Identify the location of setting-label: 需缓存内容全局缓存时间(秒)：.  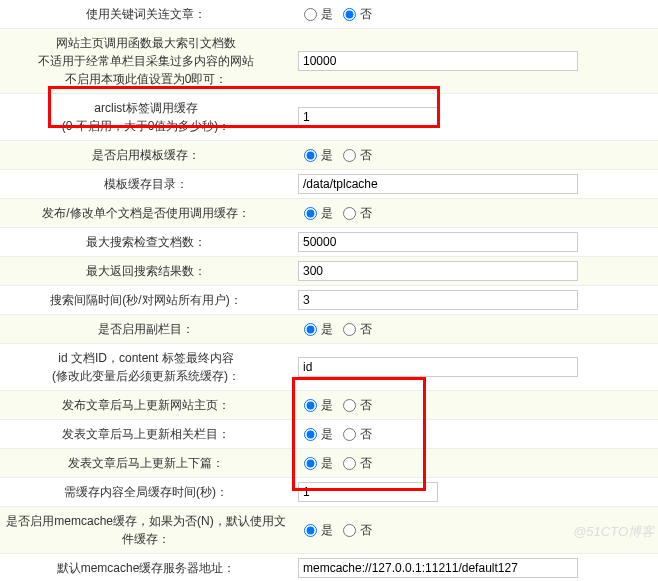
(146, 492).